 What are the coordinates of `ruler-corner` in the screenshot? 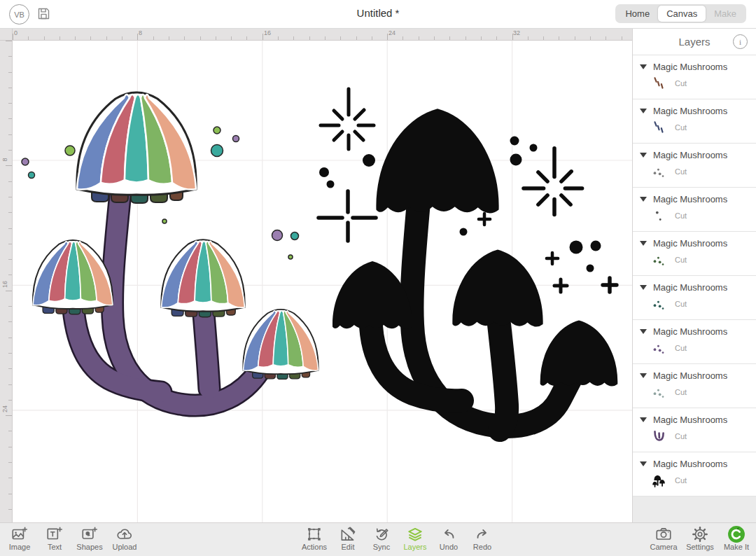 It's located at (6, 35).